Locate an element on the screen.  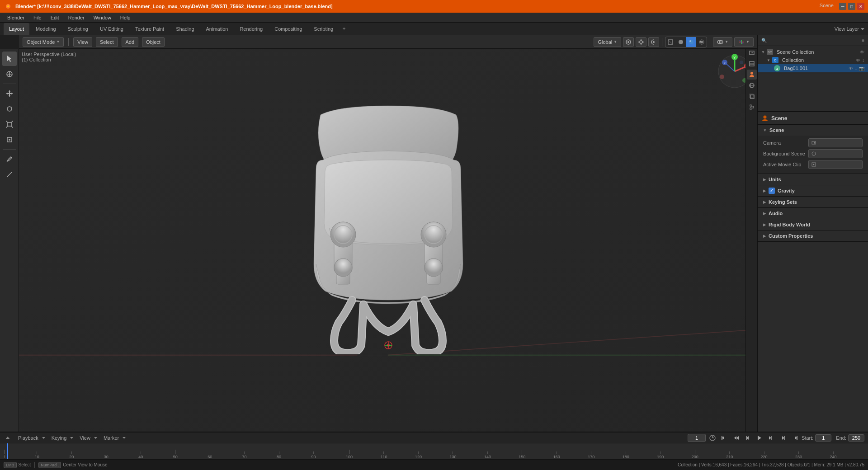
bg-scene-value-field is located at coordinates (835, 154).